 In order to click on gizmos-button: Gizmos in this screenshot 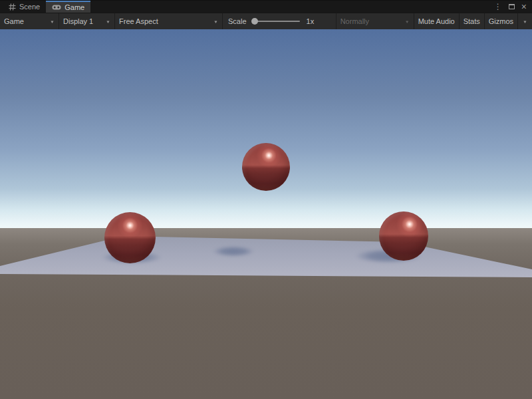, I will do `click(501, 21)`.